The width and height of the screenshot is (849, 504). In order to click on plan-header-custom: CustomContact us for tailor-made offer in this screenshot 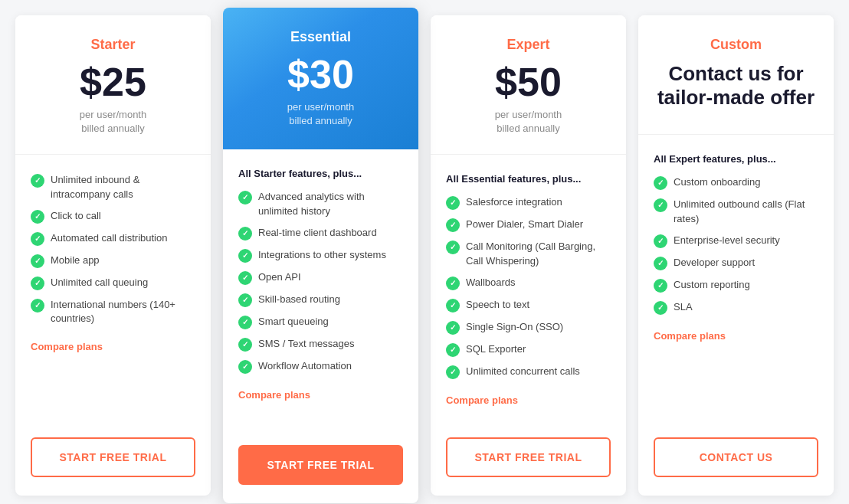, I will do `click(736, 75)`.